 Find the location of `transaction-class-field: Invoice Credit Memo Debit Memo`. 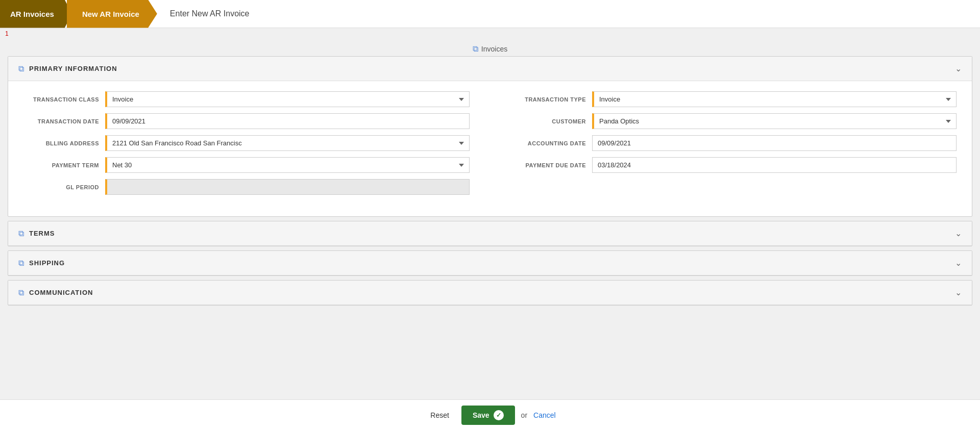

transaction-class-field: Invoice Credit Memo Debit Memo is located at coordinates (287, 99).